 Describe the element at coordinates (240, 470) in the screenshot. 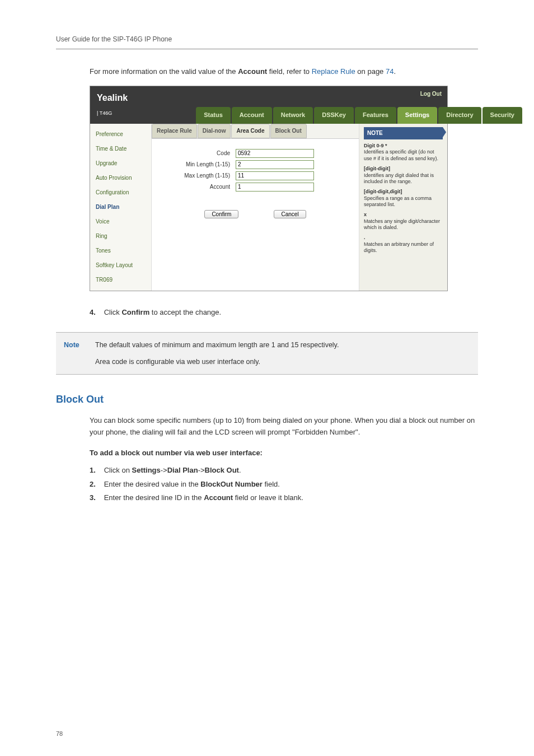

I see `s1-post: .` at that location.